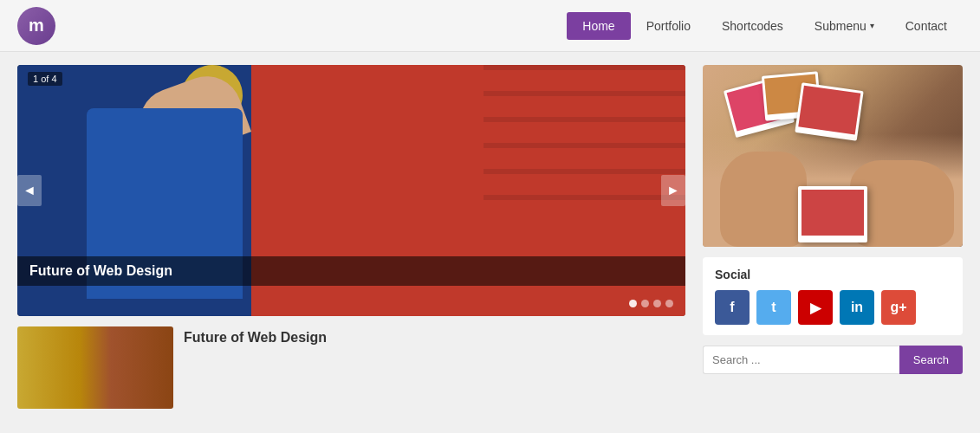  I want to click on nav-item-portfolio: Portfolio, so click(669, 26).